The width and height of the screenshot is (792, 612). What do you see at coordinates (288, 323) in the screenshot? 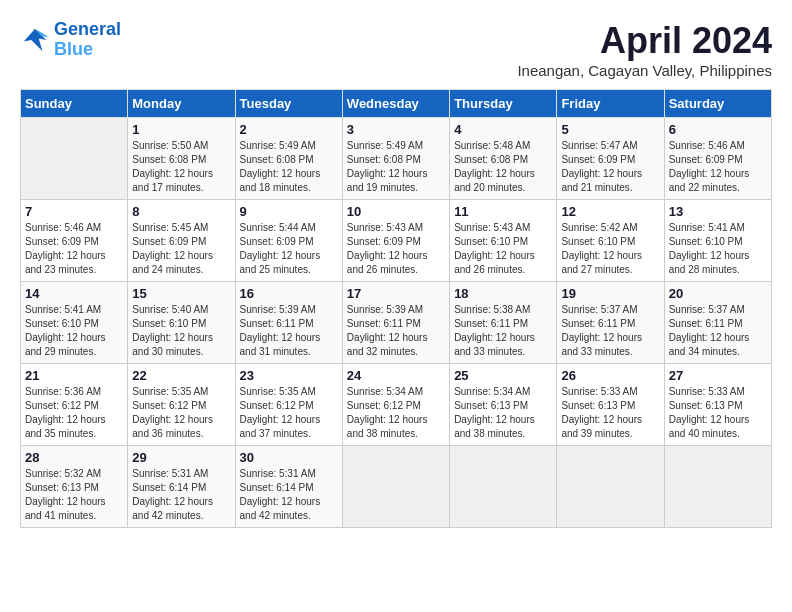
I see `calendar-cell: 16Sunrise: 5:39 AMSunset: 6:11 PMDayligh…` at bounding box center [288, 323].